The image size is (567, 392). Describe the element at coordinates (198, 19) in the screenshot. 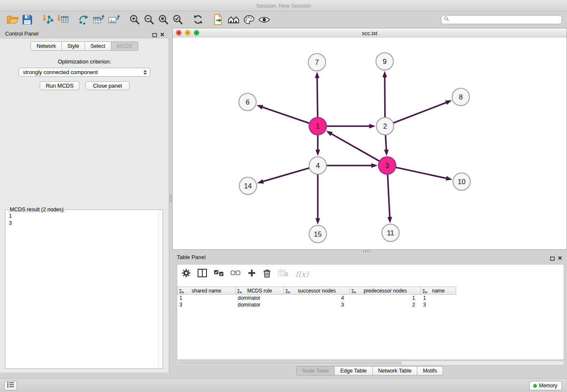

I see `refresh-view-icon` at that location.